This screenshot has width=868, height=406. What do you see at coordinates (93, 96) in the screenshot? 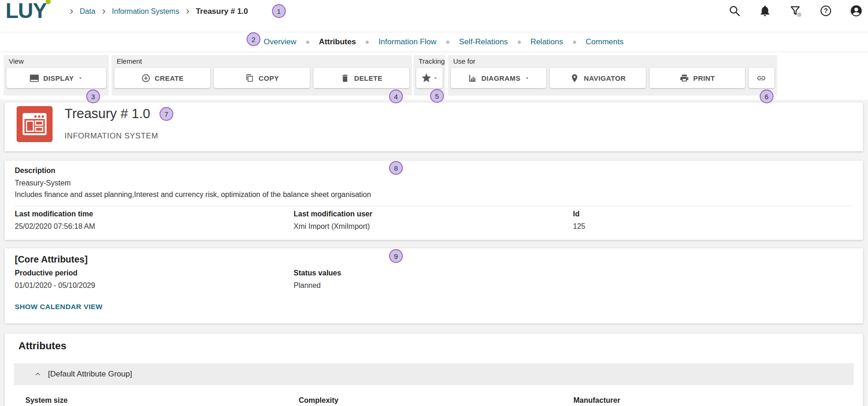
I see `annotation-marker-3: 3` at bounding box center [93, 96].